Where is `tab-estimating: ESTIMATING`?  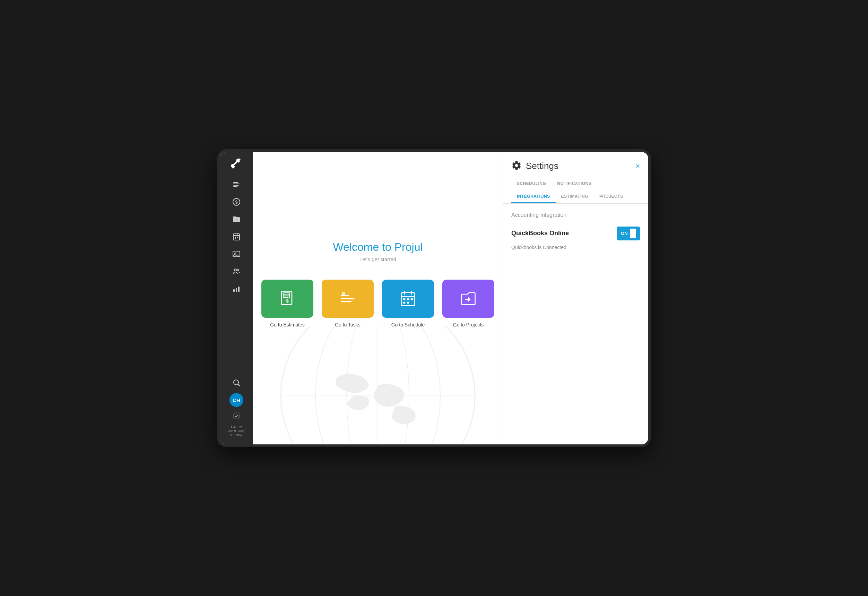 tab-estimating: ESTIMATING is located at coordinates (575, 197).